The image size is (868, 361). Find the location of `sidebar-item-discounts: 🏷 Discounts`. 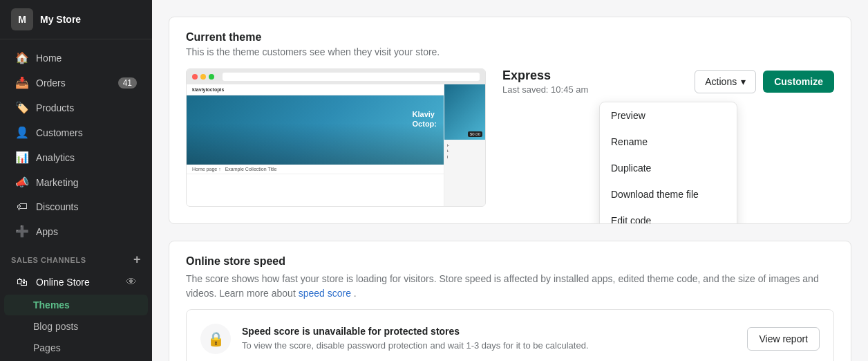

sidebar-item-discounts: 🏷 Discounts is located at coordinates (76, 207).